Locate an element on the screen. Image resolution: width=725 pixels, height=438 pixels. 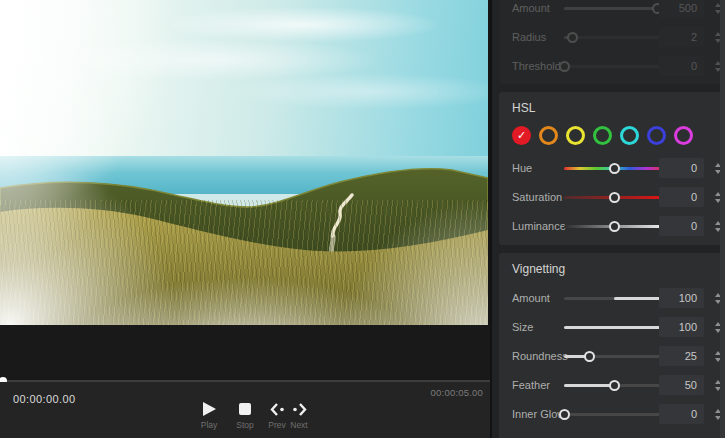
section-title-vignetting: Vignetting is located at coordinates (610, 269).